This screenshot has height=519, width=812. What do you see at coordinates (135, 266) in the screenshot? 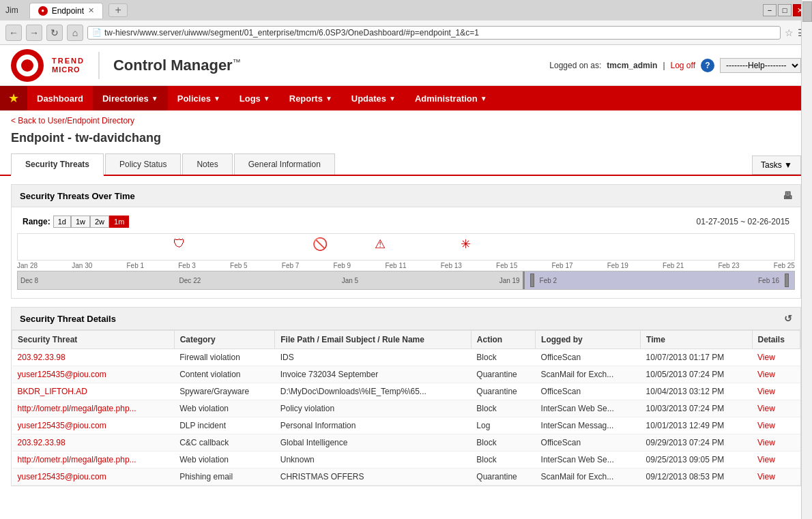
I see `tl-feb1: Feb 1` at bounding box center [135, 266].